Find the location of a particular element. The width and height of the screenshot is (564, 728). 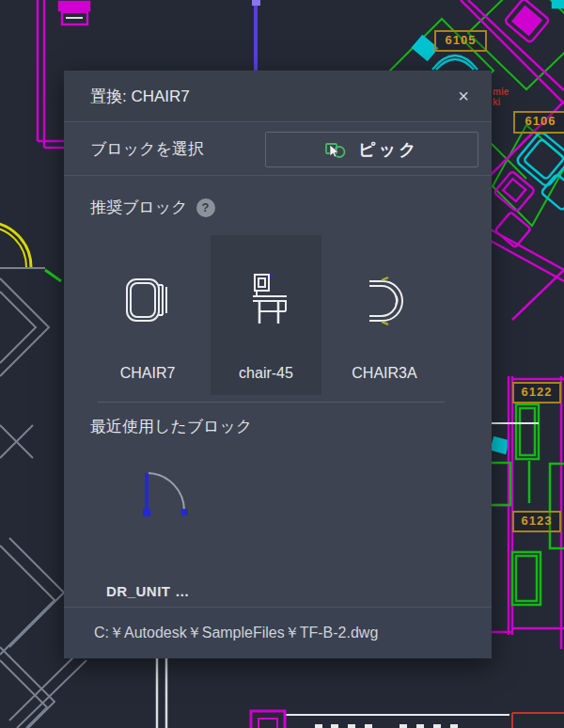

room-label: 6123 is located at coordinates (537, 521).